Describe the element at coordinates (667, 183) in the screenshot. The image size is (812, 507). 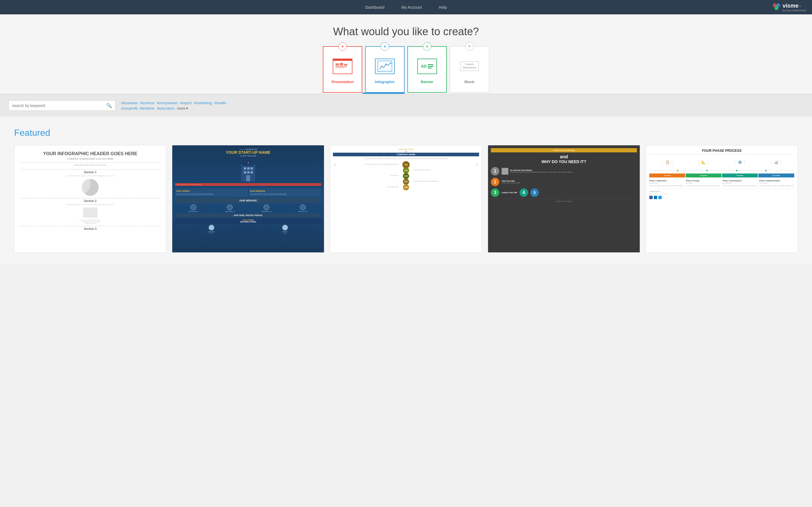
I see `tmpl5-detail-1: Phase 1 Exploration Jan 24th 2014 Lorem …` at that location.